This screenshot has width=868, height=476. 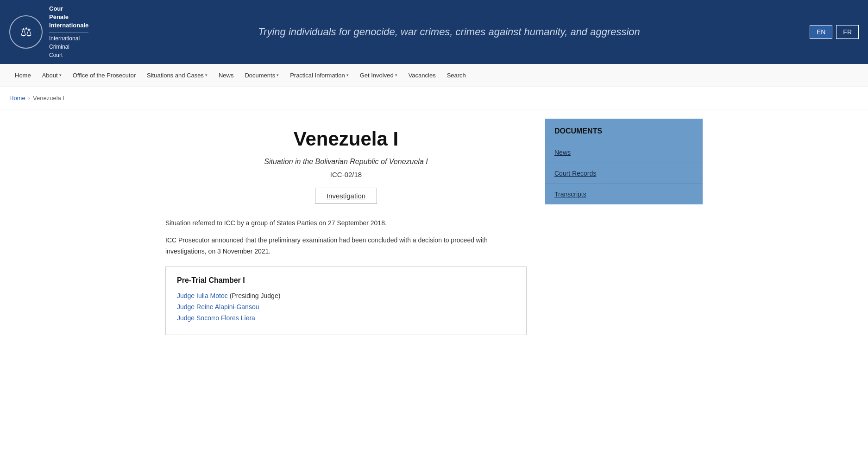 I want to click on judge-1-link: Judge Iulia Motoc (Presiding Judge), so click(x=346, y=296).